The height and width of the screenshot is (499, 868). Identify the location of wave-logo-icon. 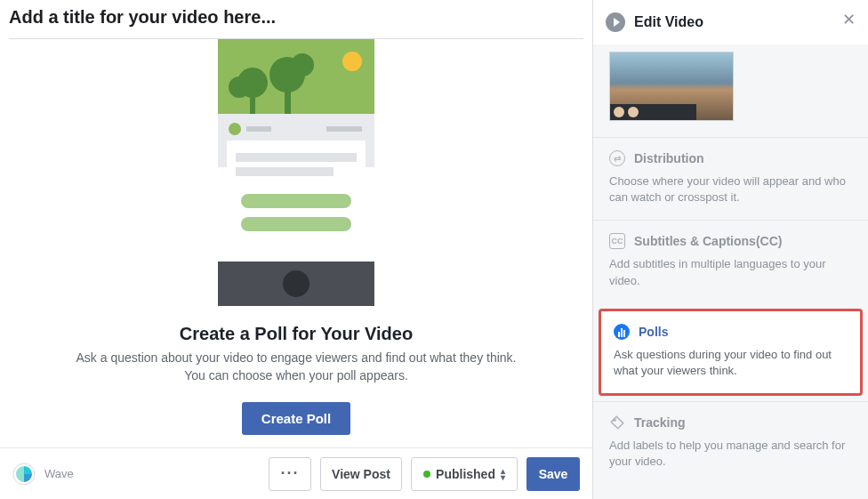
(24, 474).